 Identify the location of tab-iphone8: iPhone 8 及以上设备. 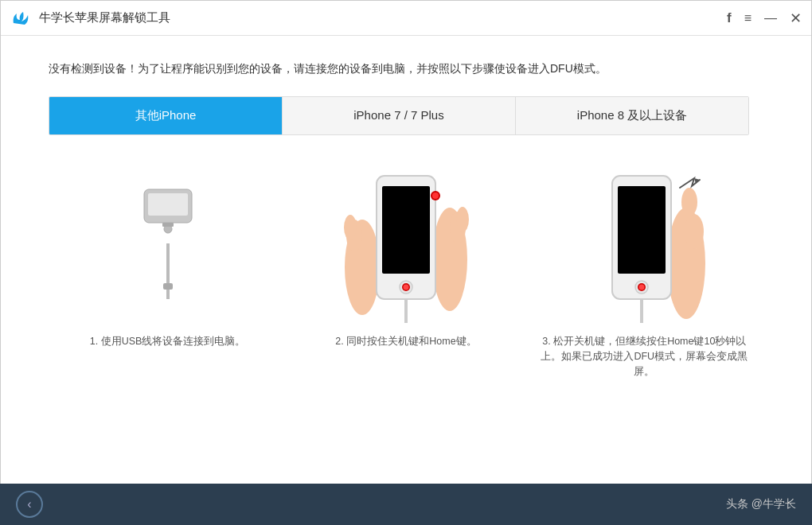
(632, 116).